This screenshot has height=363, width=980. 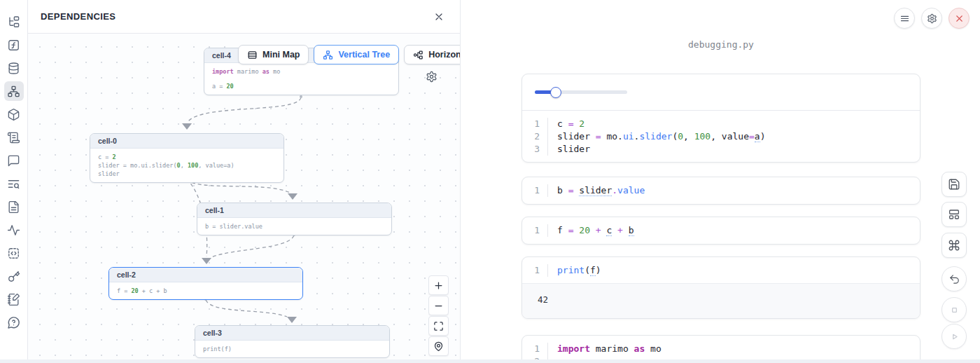 What do you see at coordinates (206, 283) in the screenshot?
I see `graph-node-cell-2: cell-2f = 20 + c + b` at bounding box center [206, 283].